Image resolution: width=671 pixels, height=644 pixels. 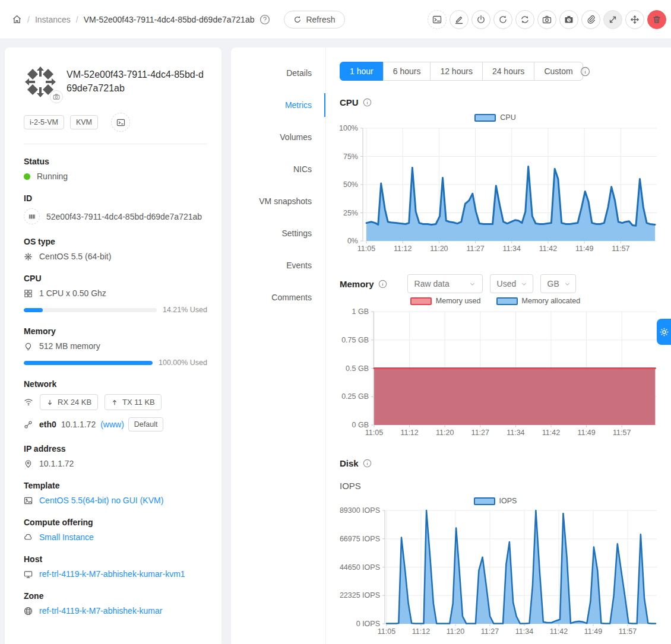 What do you see at coordinates (368, 624) in the screenshot?
I see `svg-text: 0 IOPS` at bounding box center [368, 624].